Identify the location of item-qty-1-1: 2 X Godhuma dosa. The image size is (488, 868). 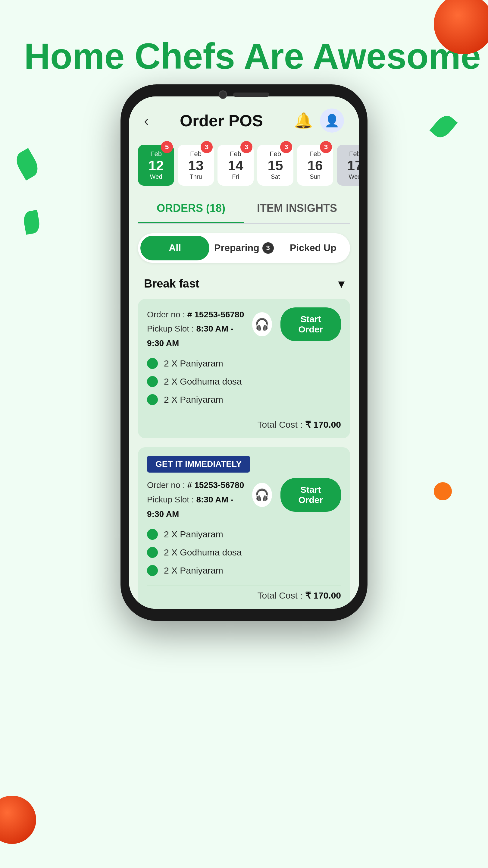
(203, 553).